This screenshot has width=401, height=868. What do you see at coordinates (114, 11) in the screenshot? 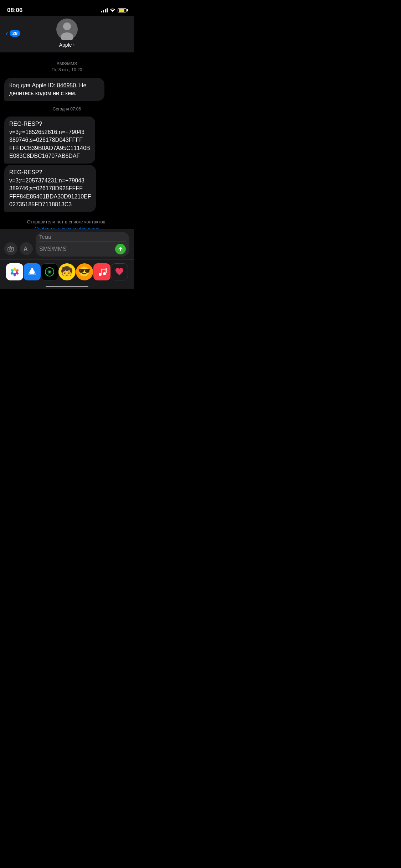
I see `status-icons` at bounding box center [114, 11].